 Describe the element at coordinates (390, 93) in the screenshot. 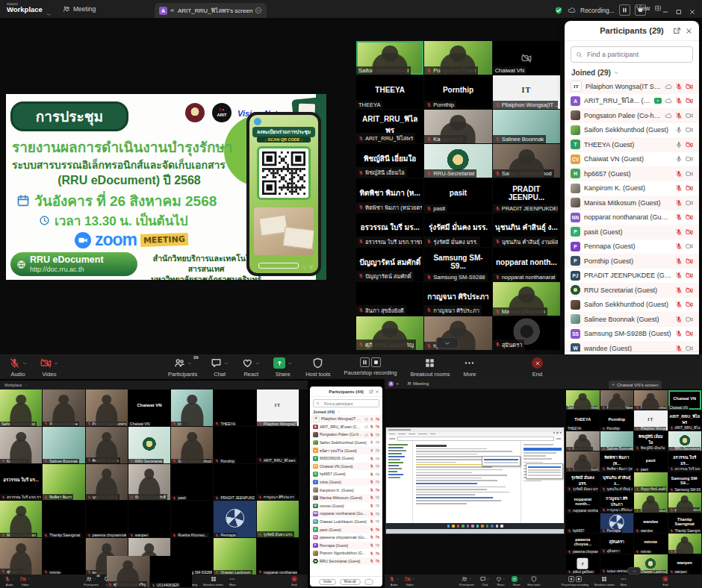

I see `video-tile: THEEYATHEEYA` at that location.